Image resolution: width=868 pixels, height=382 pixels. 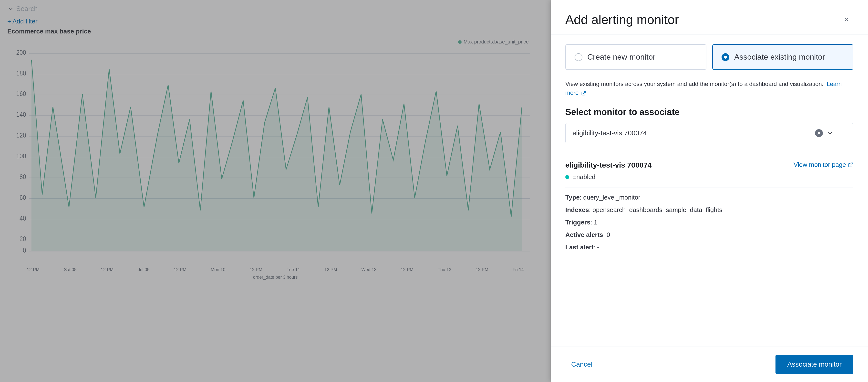 What do you see at coordinates (725, 57) in the screenshot?
I see `associate-existing-radio-circle` at bounding box center [725, 57].